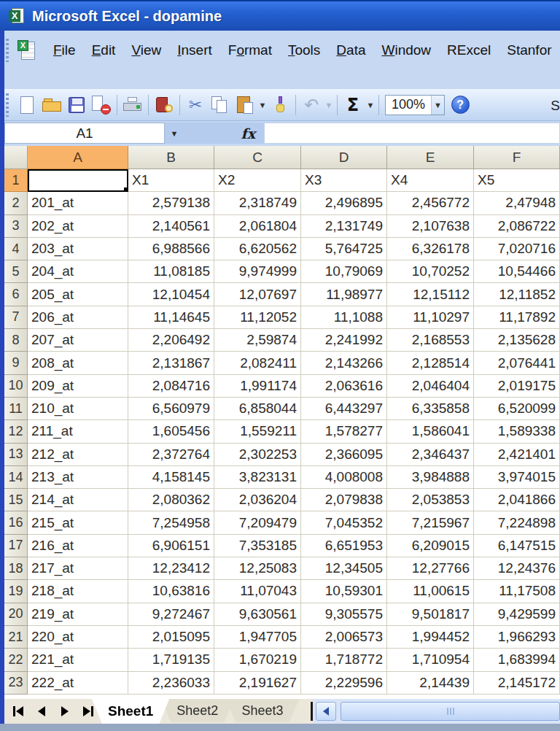 This screenshot has width=560, height=731. I want to click on toolbar-drag-handle-icon, so click(7, 105).